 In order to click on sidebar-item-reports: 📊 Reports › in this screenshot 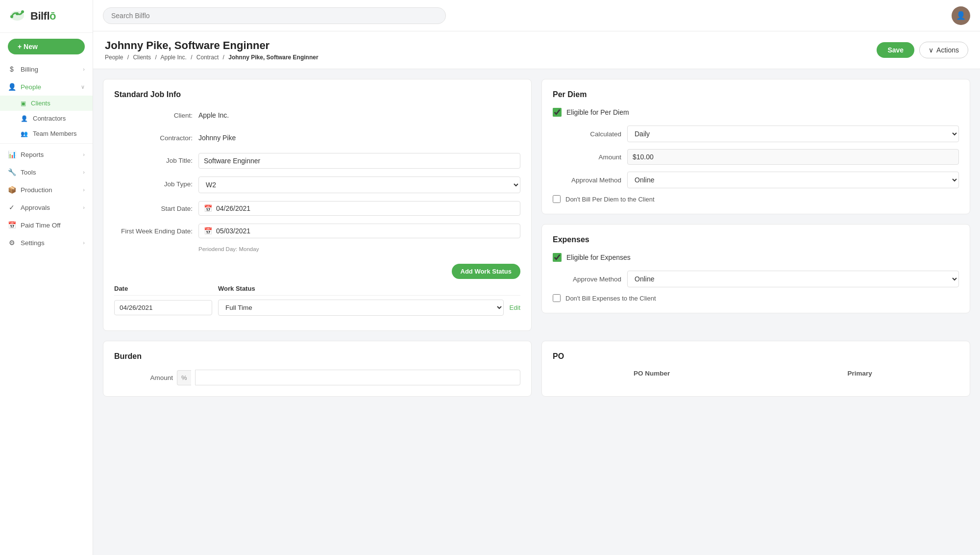, I will do `click(46, 154)`.